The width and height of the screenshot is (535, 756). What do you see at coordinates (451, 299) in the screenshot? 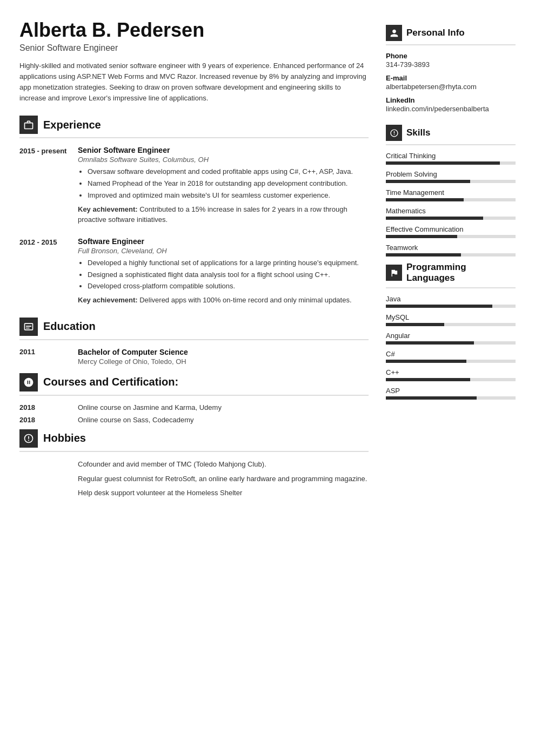
I see `prog-lang-name: Java` at bounding box center [451, 299].